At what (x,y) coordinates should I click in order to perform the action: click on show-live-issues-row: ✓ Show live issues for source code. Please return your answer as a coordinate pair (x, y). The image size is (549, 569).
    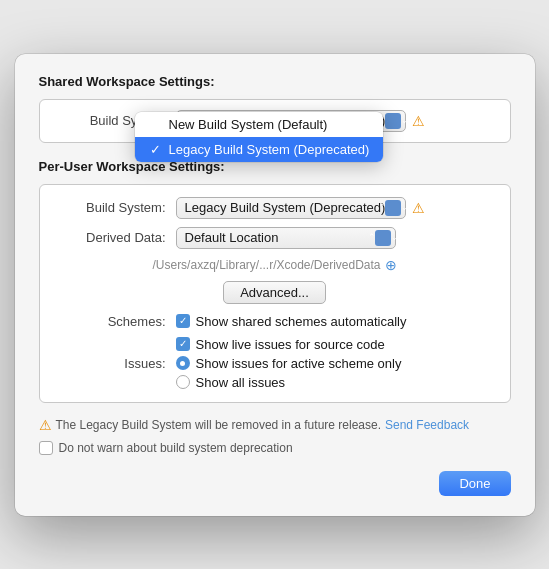
    Looking at the image, I should click on (289, 344).